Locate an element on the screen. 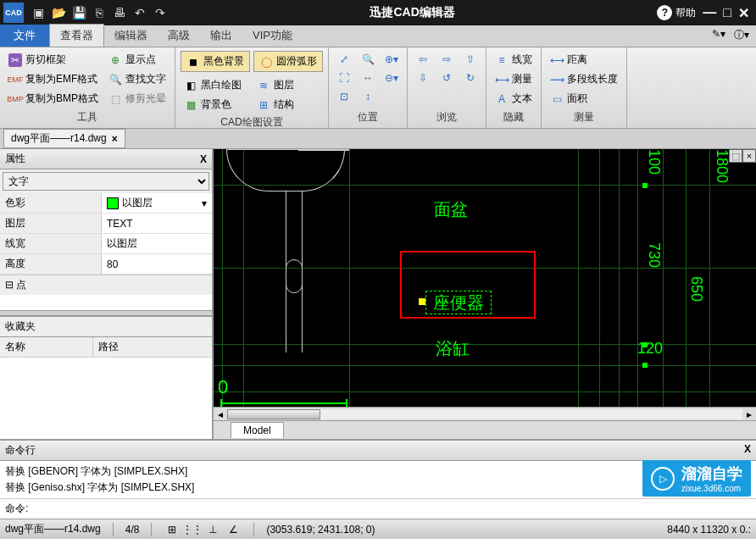 This screenshot has height=544, width=756. zoom-out-button: ⊖▾ is located at coordinates (392, 78).